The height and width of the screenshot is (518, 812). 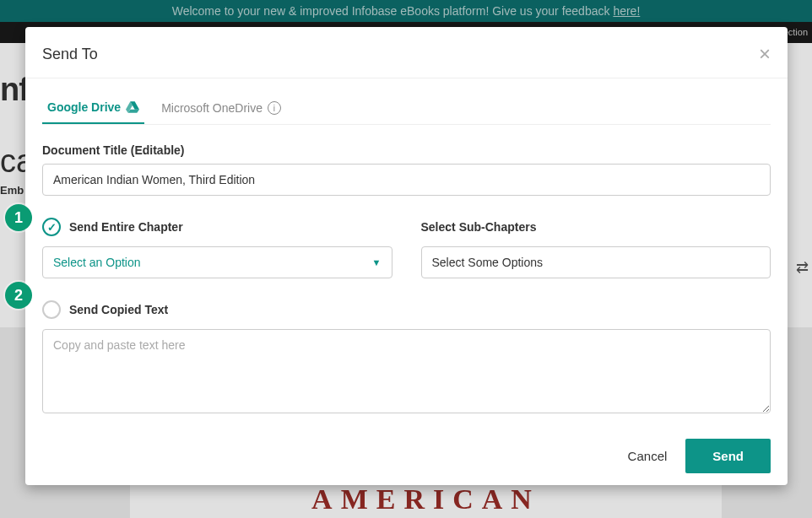 What do you see at coordinates (84, 107) in the screenshot?
I see `tab-google-drive-label: Google Drive` at bounding box center [84, 107].